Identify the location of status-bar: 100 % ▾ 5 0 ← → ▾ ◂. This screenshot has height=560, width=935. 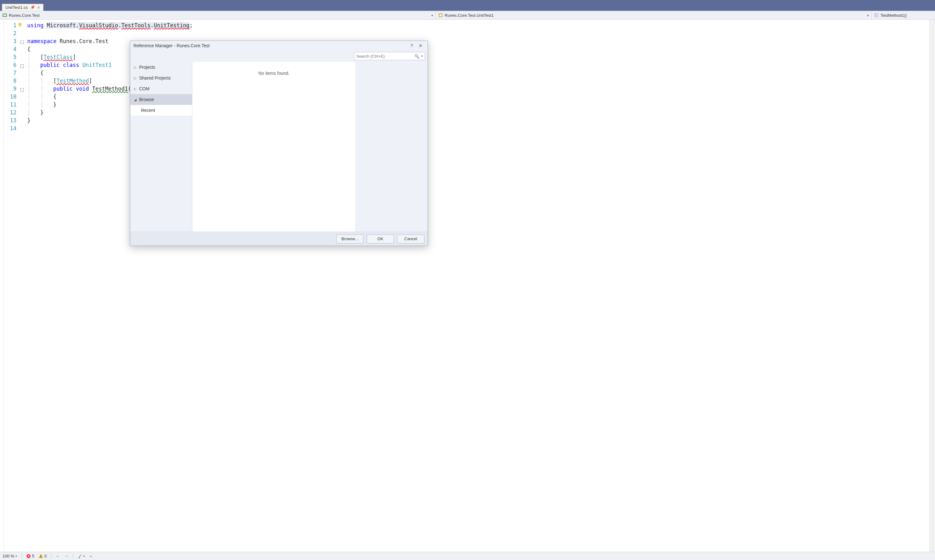
(468, 556).